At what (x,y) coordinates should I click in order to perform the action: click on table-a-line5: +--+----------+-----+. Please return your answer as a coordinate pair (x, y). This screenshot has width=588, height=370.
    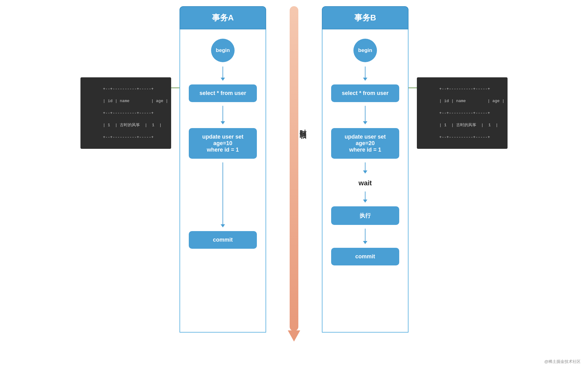
    Looking at the image, I should click on (128, 137).